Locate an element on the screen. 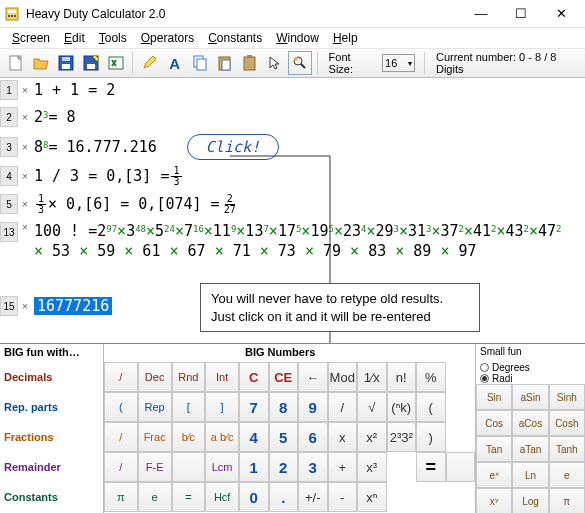 The height and width of the screenshot is (513, 585). menu-window: Window is located at coordinates (298, 38).